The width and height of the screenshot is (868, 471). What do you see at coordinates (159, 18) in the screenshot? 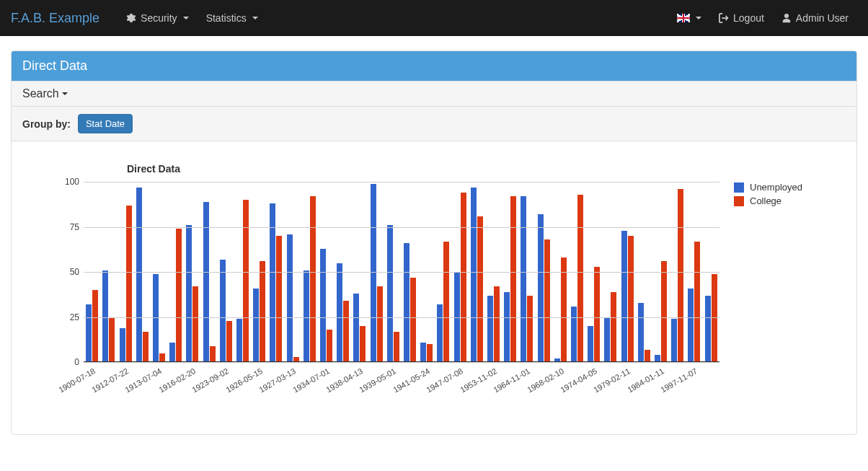
I see `nav-security-label: Security` at bounding box center [159, 18].